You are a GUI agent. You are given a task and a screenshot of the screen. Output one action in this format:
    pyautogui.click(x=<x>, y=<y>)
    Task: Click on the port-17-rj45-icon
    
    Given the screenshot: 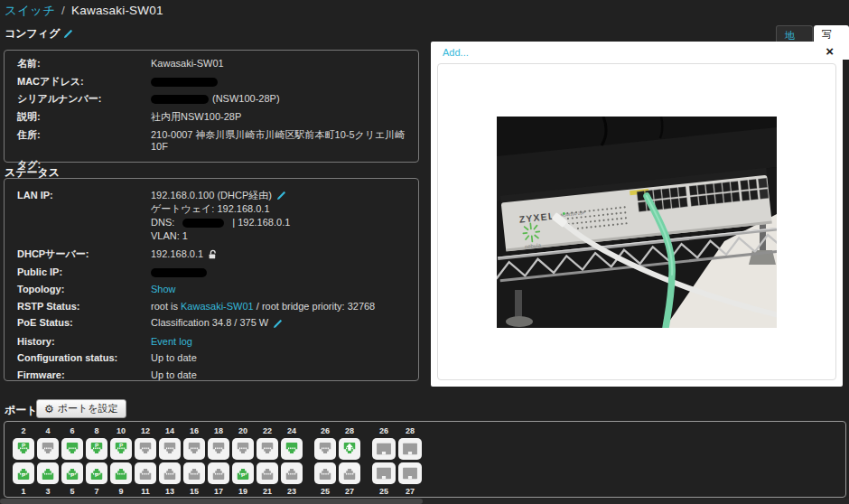 What is the action you would take?
    pyautogui.click(x=219, y=473)
    